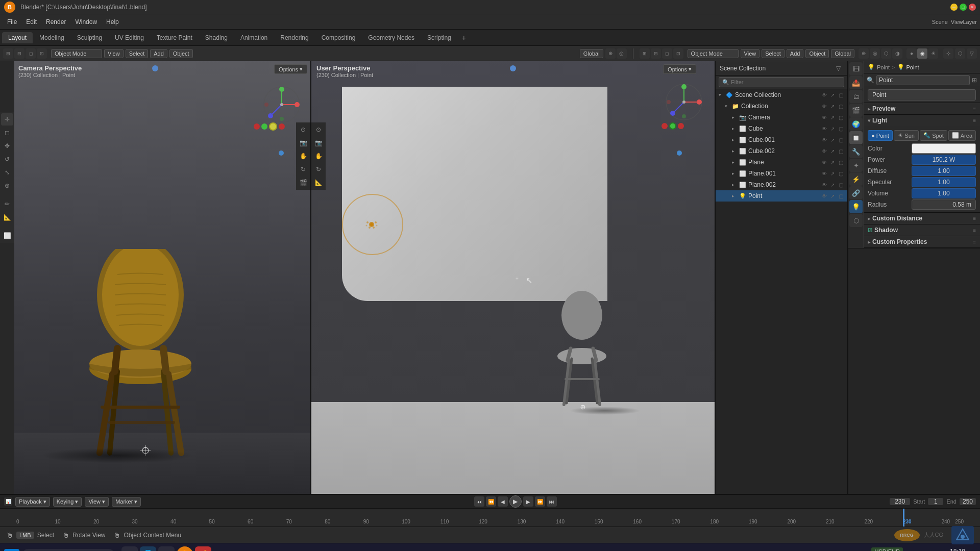 The image size is (980, 551). I want to click on edge-icon: 🌐, so click(148, 549).